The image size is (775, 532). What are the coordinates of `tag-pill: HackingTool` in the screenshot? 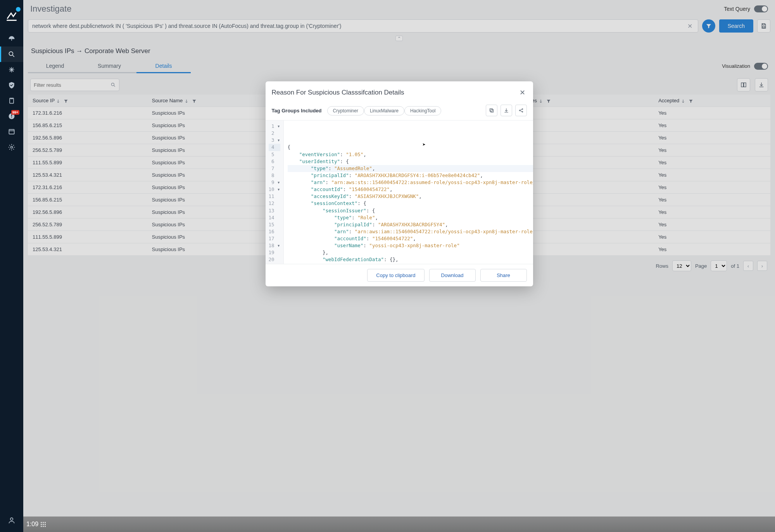 It's located at (423, 111).